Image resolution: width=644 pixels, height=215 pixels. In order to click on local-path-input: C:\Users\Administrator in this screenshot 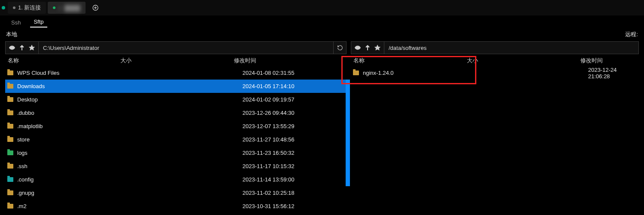, I will do `click(186, 48)`.